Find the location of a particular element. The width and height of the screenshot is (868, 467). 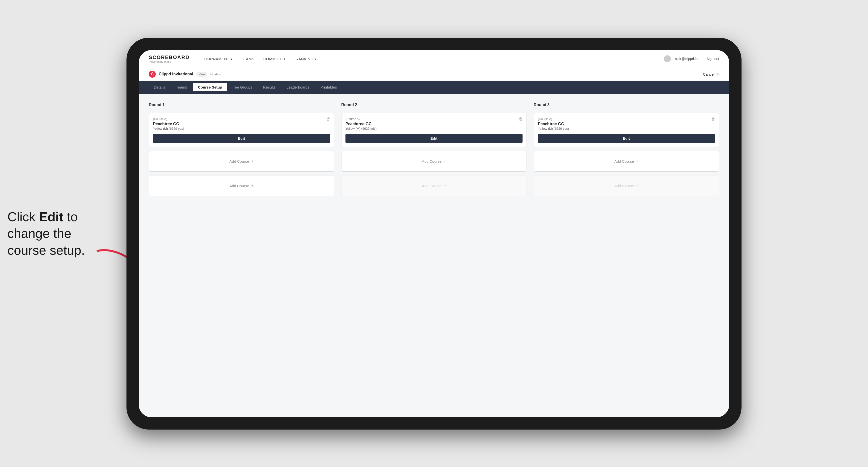

nav-left: SCOREBOARD Powered by clippd TOURNAMENTS… is located at coordinates (232, 59).